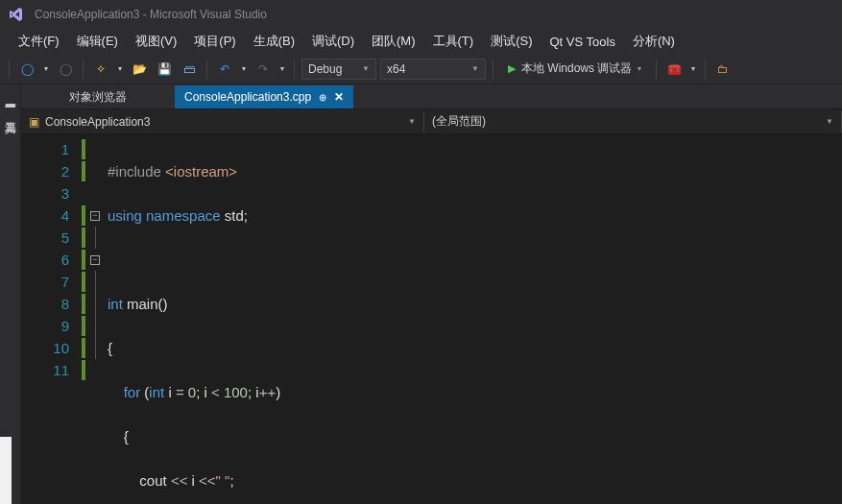  What do you see at coordinates (333, 41) in the screenshot?
I see `menu-debug: 调试(D)` at bounding box center [333, 41].